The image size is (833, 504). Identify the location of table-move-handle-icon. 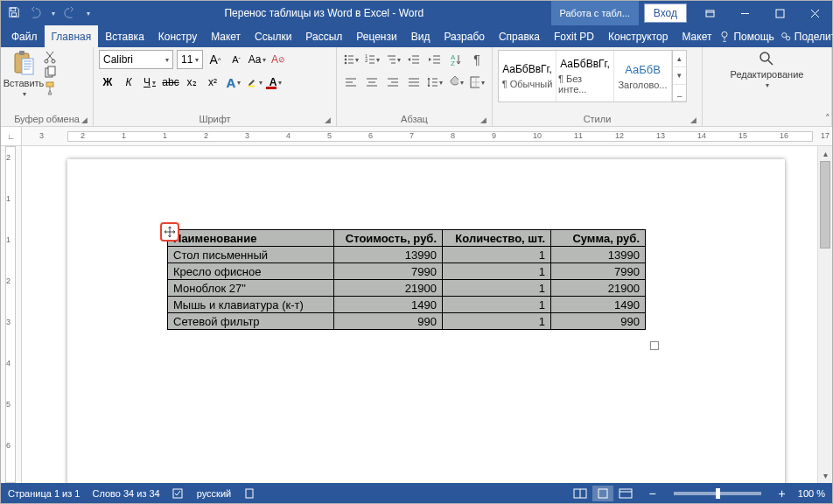
(170, 232).